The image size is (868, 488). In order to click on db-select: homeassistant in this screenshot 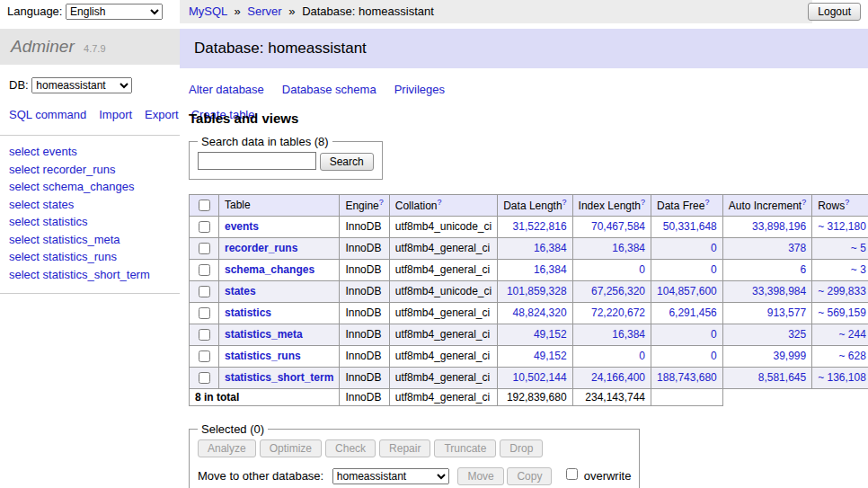, I will do `click(82, 85)`.